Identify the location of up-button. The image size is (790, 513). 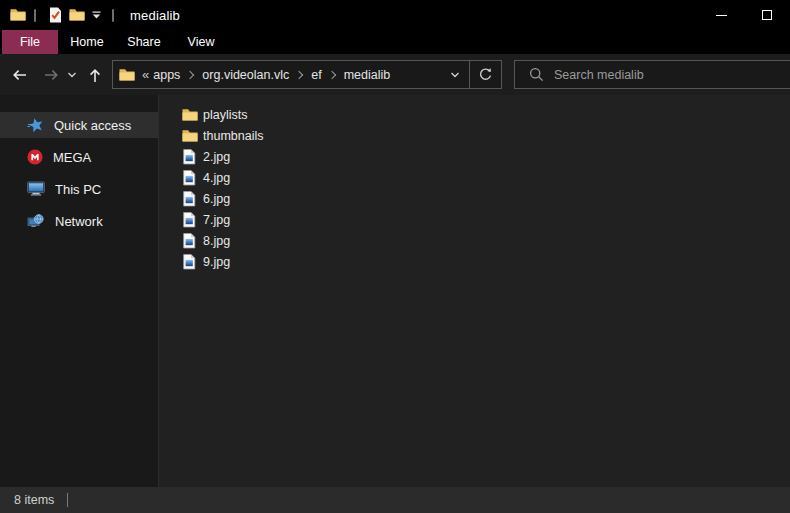
(95, 75).